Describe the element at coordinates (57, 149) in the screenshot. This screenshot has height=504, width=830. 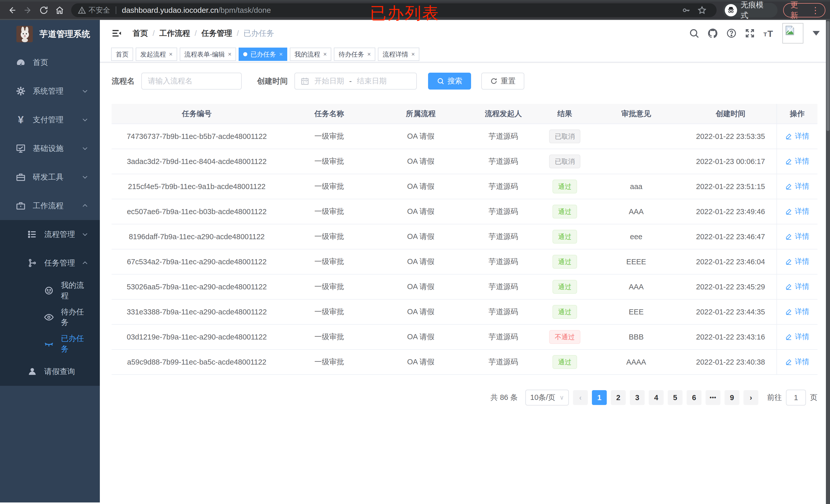
I see `sidebar-item-label: 基础设施` at that location.